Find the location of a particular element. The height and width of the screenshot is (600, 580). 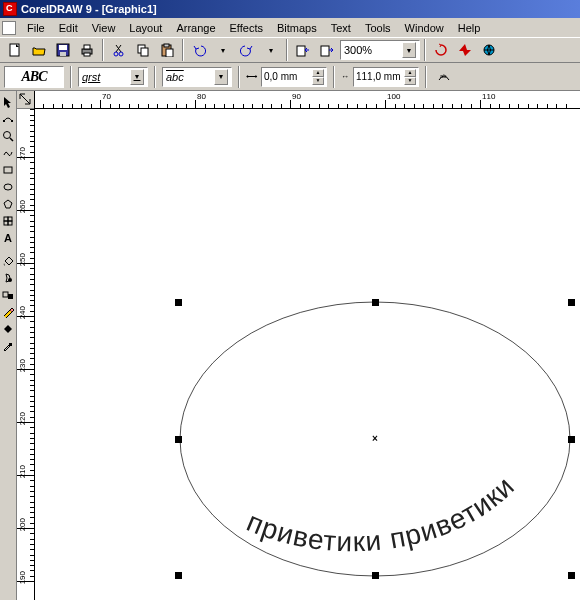

launch-button is located at coordinates (465, 50).